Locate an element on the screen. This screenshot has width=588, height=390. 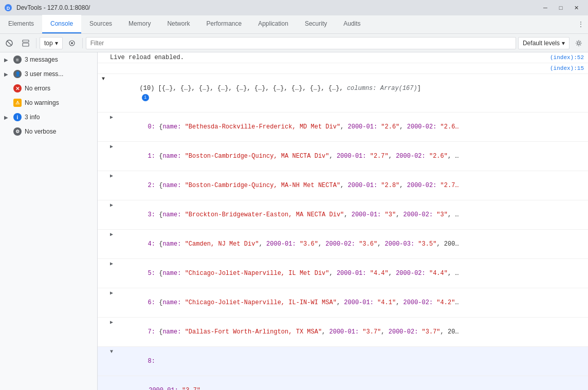
user-icon: 👤 is located at coordinates (17, 74).